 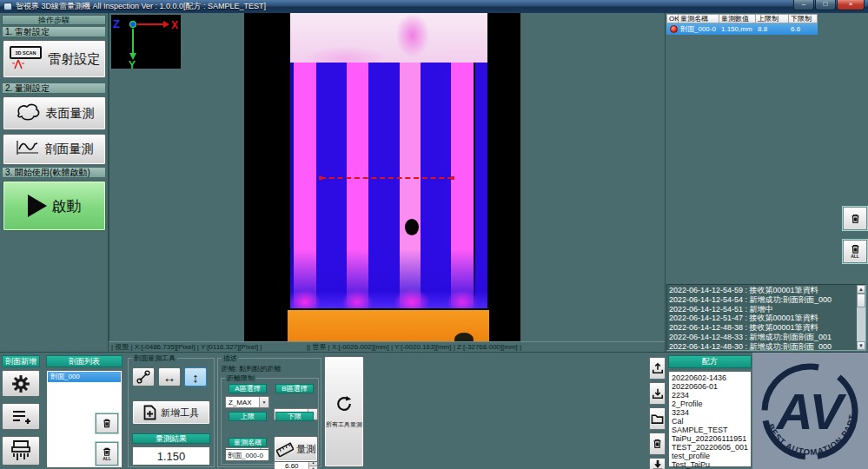 What do you see at coordinates (412, 228) in the screenshot?
I see `scan-hole` at bounding box center [412, 228].